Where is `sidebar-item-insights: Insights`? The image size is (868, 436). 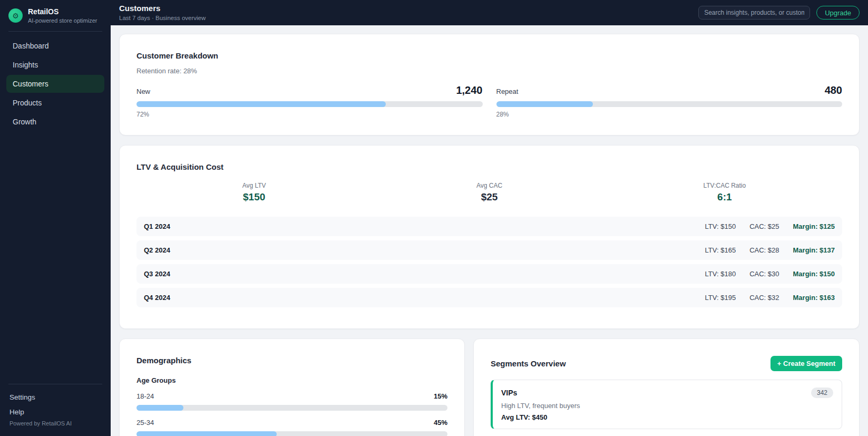
sidebar-item-insights: Insights is located at coordinates (55, 65).